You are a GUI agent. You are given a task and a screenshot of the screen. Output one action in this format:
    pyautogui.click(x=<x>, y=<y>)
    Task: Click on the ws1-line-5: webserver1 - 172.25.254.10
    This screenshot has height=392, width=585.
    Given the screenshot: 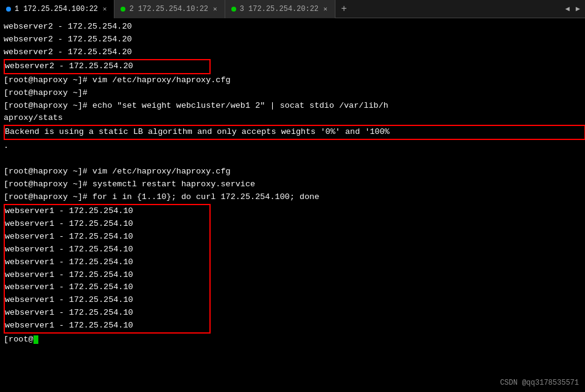 What is the action you would take?
    pyautogui.click(x=107, y=263)
    